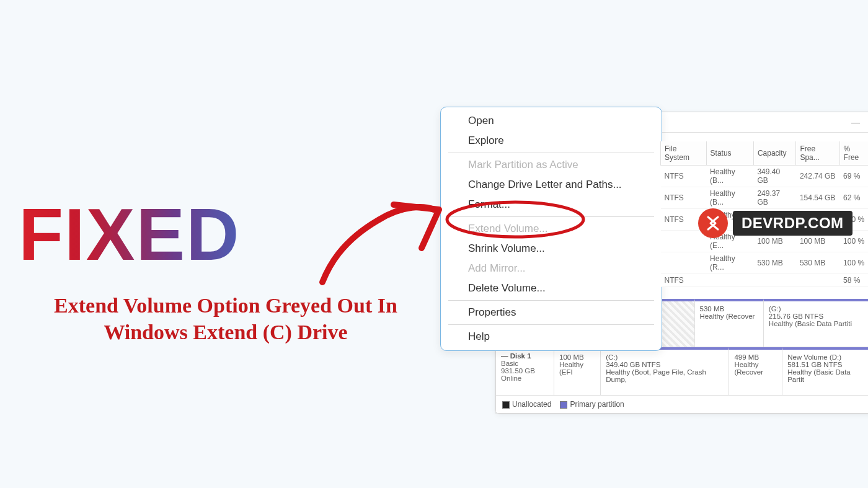 The width and height of the screenshot is (868, 488). Describe the element at coordinates (551, 121) in the screenshot. I see `menu-open: Open` at that location.